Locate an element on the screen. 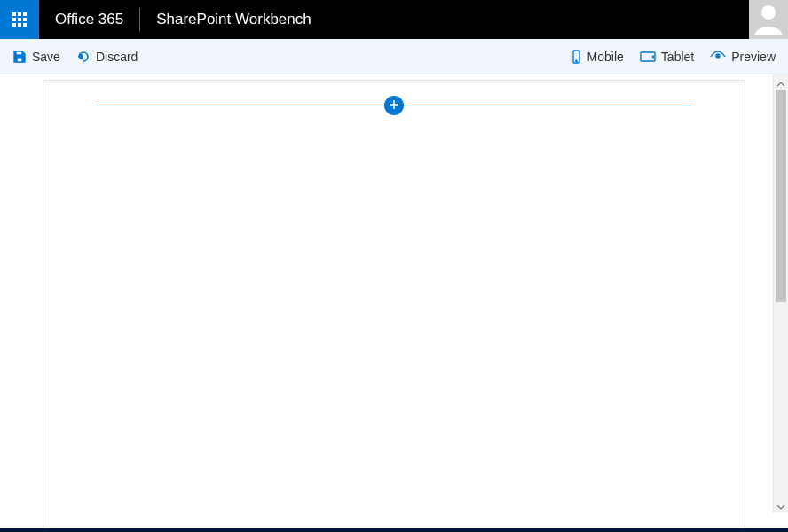 The width and height of the screenshot is (788, 532). save-icon is located at coordinates (20, 57).